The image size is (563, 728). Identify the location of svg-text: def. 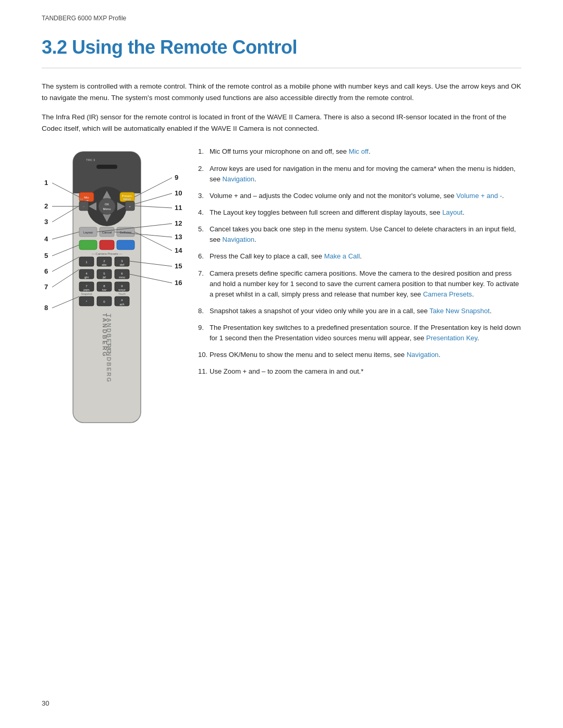
(122, 265).